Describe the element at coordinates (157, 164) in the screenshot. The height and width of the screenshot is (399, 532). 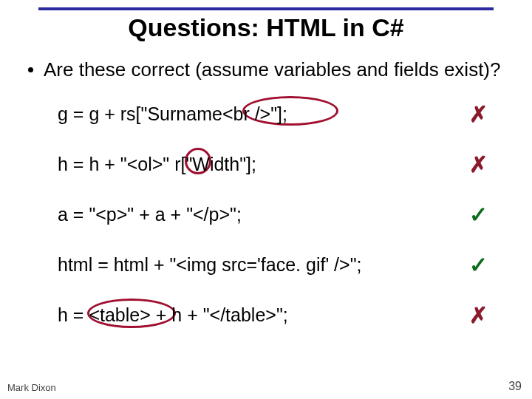
I see `code-text: h = h + "<ol>" r["Width"];` at that location.